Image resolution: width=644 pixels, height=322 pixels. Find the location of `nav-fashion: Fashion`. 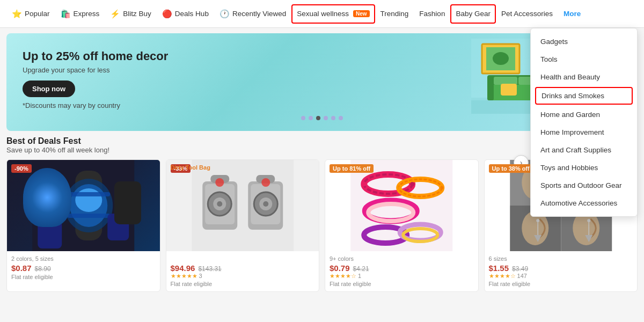

nav-fashion: Fashion is located at coordinates (432, 14).